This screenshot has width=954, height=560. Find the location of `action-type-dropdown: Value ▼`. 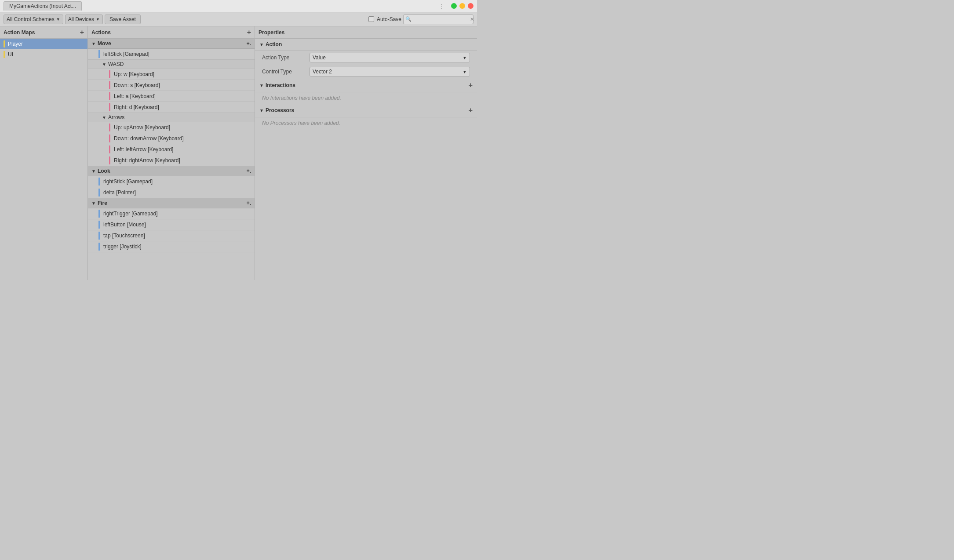

action-type-dropdown: Value ▼ is located at coordinates (390, 58).